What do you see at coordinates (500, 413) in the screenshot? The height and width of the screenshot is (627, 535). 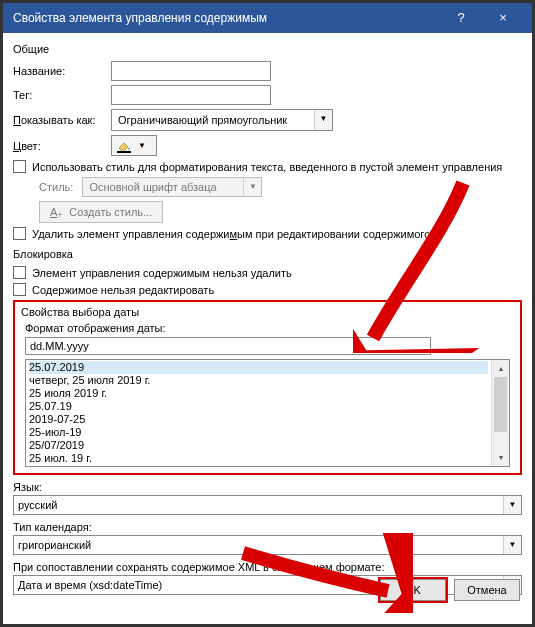 I see `scrollbar: ▴ ▾` at bounding box center [500, 413].